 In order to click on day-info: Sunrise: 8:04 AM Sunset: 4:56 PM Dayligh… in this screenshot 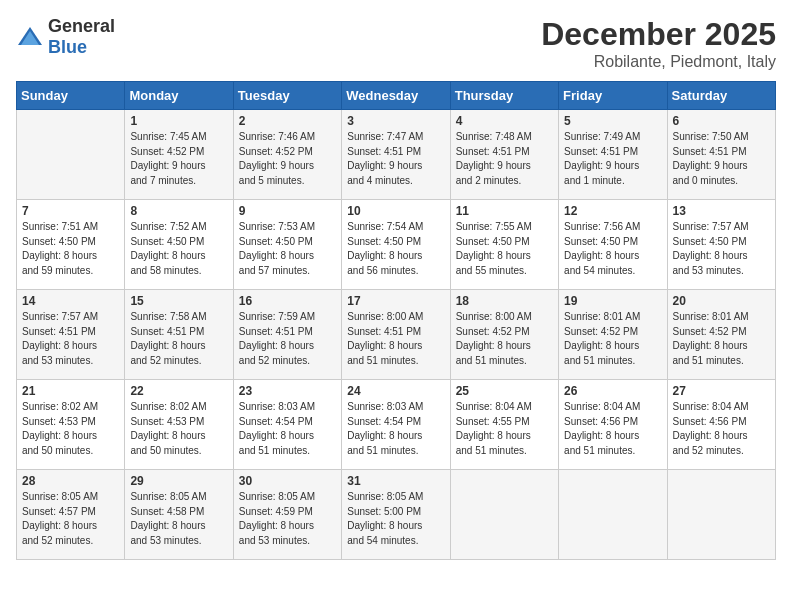, I will do `click(612, 429)`.